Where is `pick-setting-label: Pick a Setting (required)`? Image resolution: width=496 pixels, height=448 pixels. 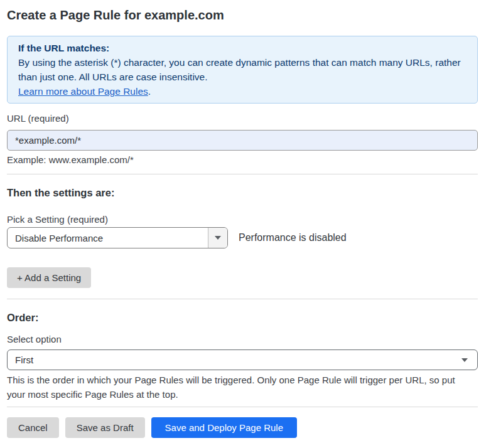 pick-setting-label: Pick a Setting (required) is located at coordinates (242, 220).